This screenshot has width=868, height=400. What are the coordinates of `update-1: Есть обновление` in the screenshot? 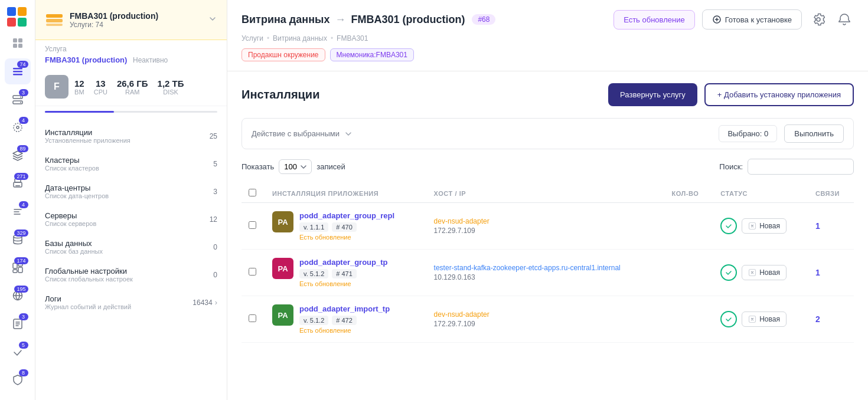 It's located at (347, 237).